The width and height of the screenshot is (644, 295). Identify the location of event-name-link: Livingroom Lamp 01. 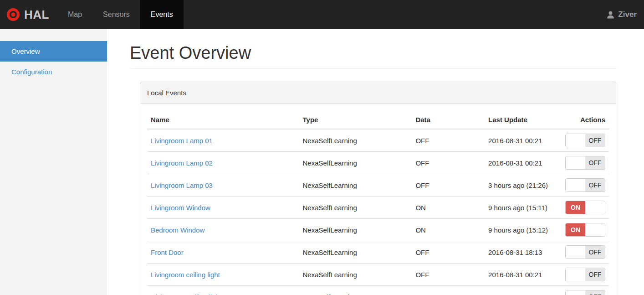
(182, 140).